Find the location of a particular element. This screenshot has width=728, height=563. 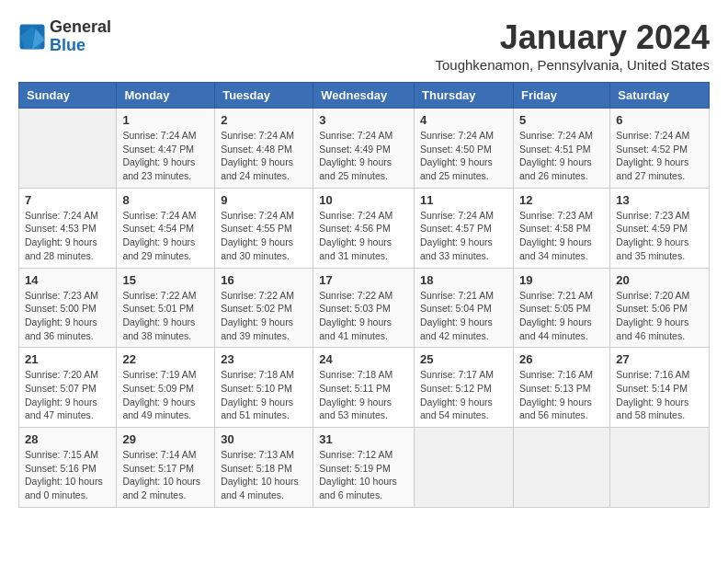

calendar-header-row: SundayMondayTuesdayWednesdayThursdayFrid… is located at coordinates (364, 96).